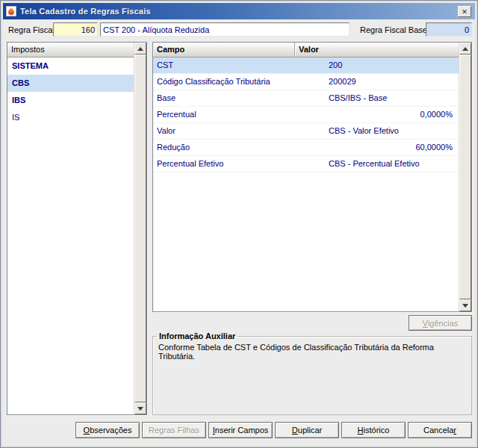 The height and width of the screenshot is (448, 478). I want to click on duplicar-button: Duplicar, so click(307, 430).